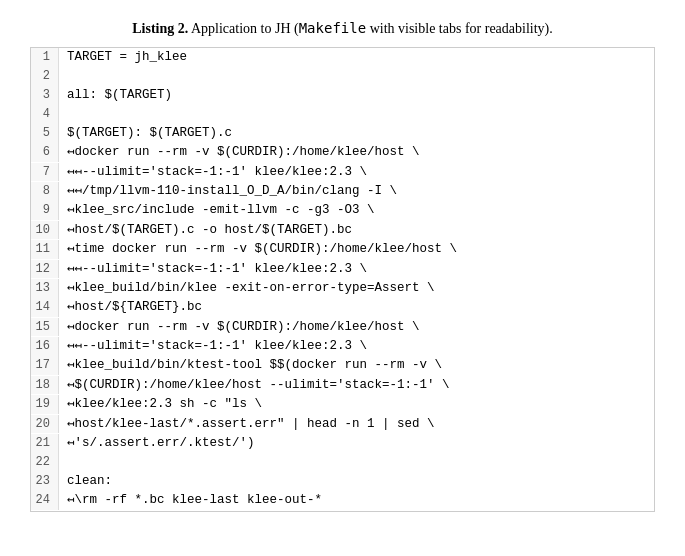  Describe the element at coordinates (342, 404) in the screenshot. I see `table-row: 19↤klee/klee:2.3 sh -c "ls \` at that location.